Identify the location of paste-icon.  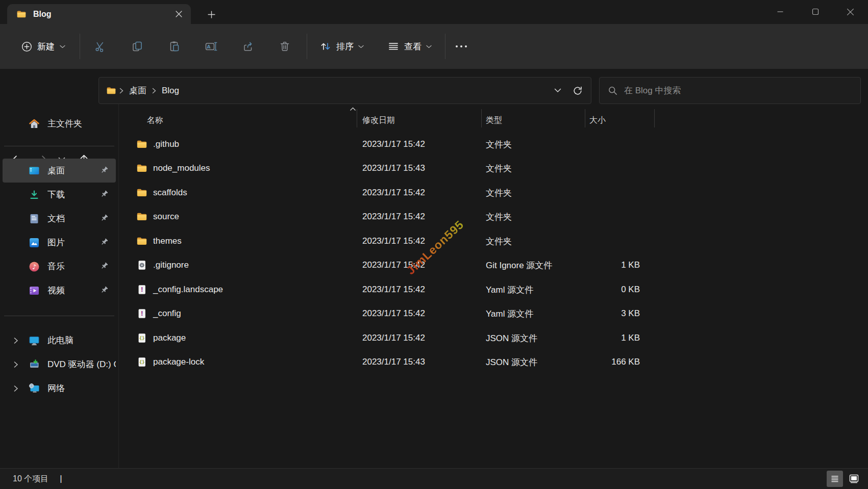
(175, 46).